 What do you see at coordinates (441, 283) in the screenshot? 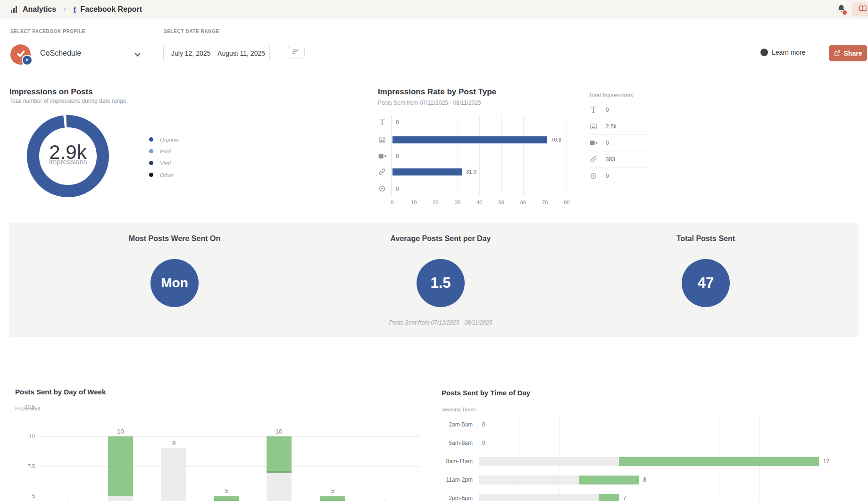
I see `stat-circle-average-posts: 1.5` at bounding box center [441, 283].